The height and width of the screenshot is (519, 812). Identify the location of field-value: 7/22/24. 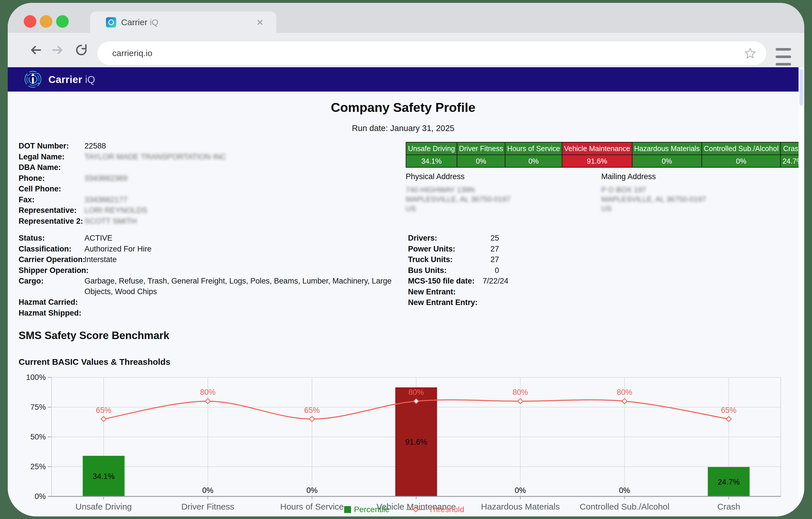
(492, 281).